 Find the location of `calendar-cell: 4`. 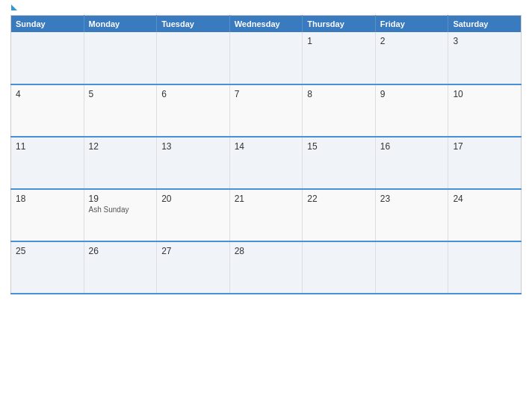

calendar-cell: 4 is located at coordinates (48, 111).